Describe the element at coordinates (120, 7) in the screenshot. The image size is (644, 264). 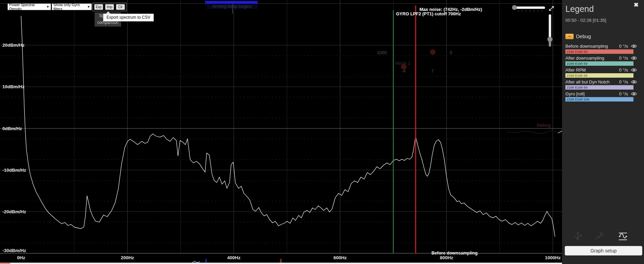
I see `clear-button: Clr` at that location.